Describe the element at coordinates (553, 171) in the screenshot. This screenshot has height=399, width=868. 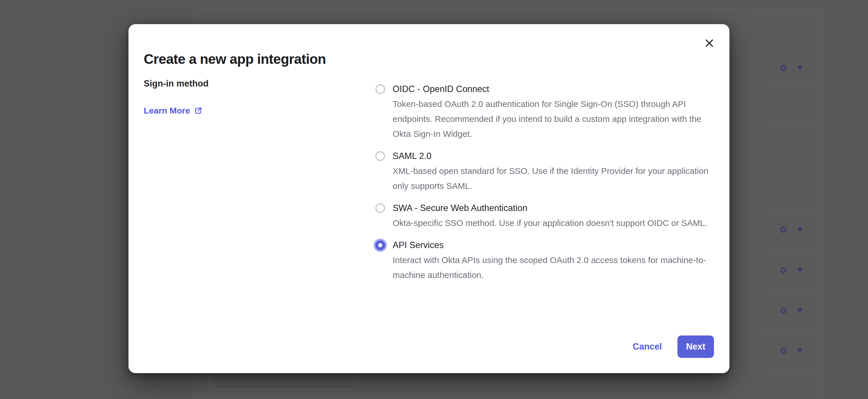
I see `option-text: SAML 2.0 XML-based open standard for SSO…` at that location.